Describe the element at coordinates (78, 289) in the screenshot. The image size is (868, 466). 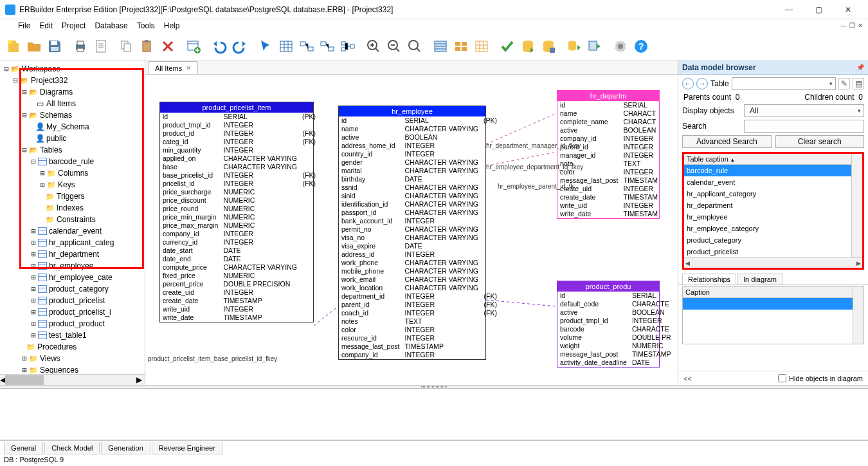
I see `tree-table: product_category` at that location.